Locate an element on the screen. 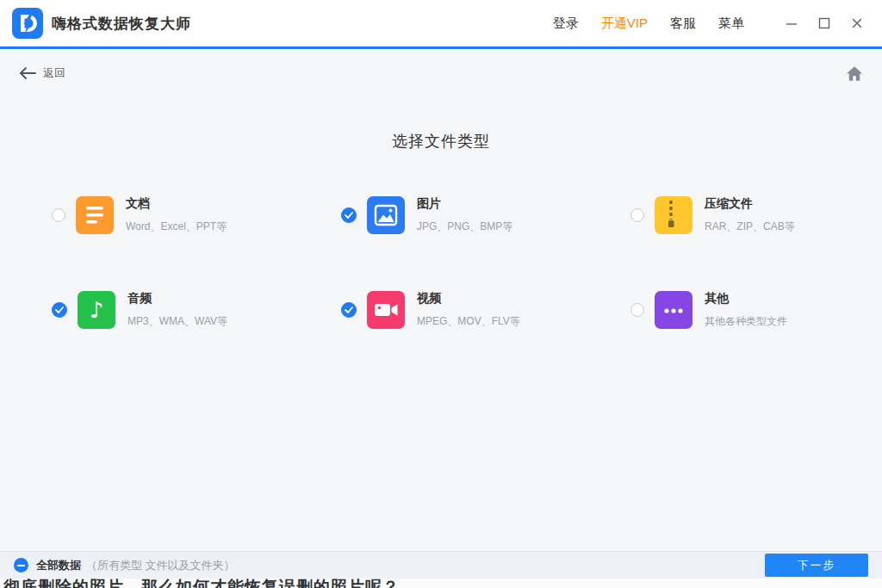 The image size is (882, 588). back-arrow-icon is located at coordinates (28, 73).